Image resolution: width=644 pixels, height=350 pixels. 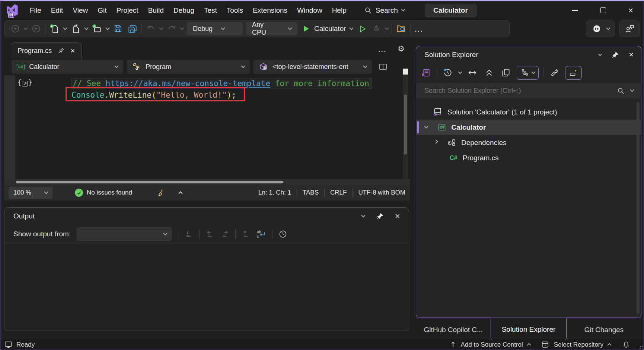 I want to click on undo-button, so click(x=151, y=29).